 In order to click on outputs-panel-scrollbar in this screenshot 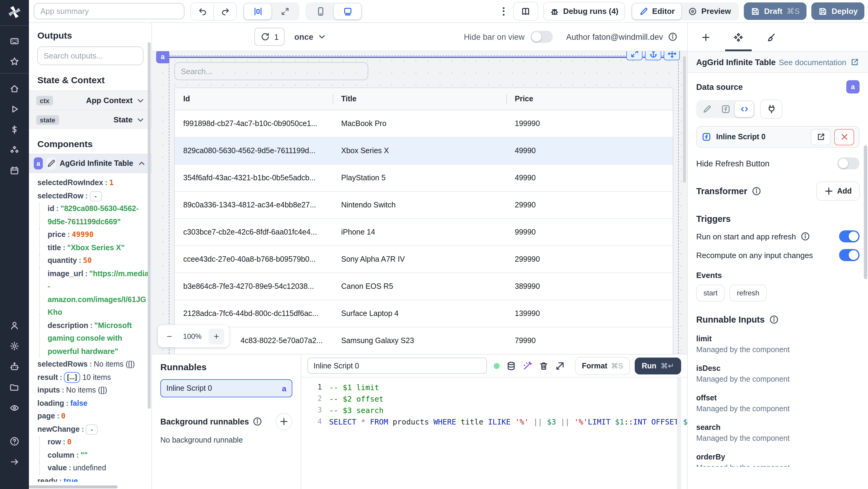, I will do `click(149, 225)`.